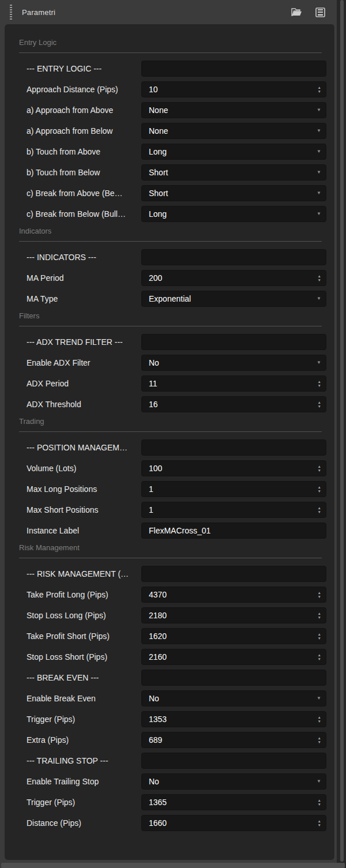  Describe the element at coordinates (296, 13) in the screenshot. I see `open-folder-icon` at that location.